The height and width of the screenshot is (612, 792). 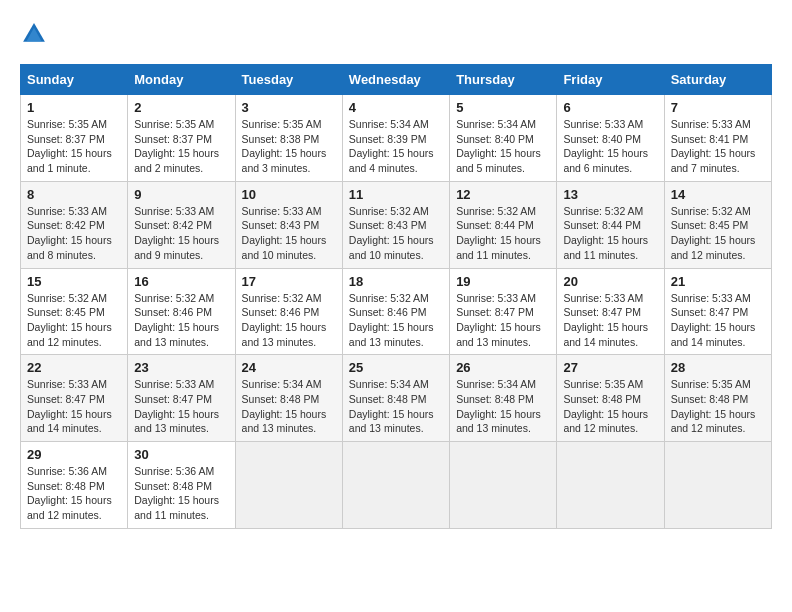 What do you see at coordinates (182, 224) in the screenshot?
I see `calendar-cell: 9 Sunrise: 5:33 AM Sunset: 8:42 PM Dayli…` at bounding box center [182, 224].